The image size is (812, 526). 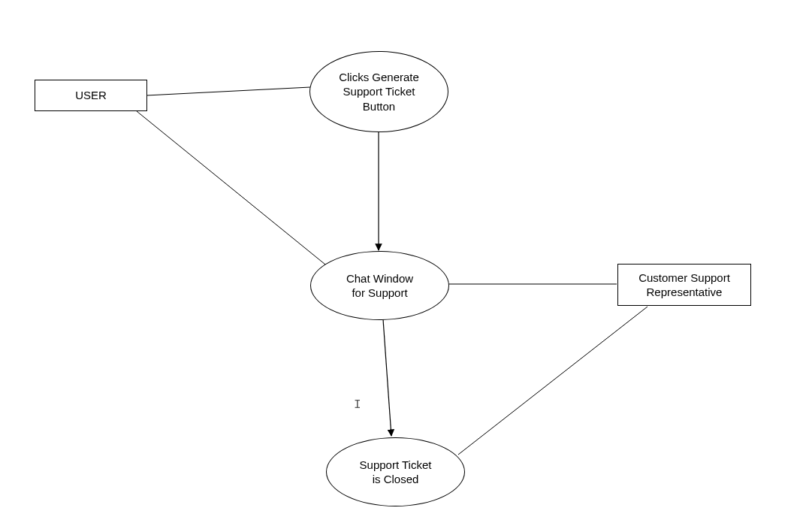 I want to click on edge-csr-to-closed, so click(x=553, y=380).